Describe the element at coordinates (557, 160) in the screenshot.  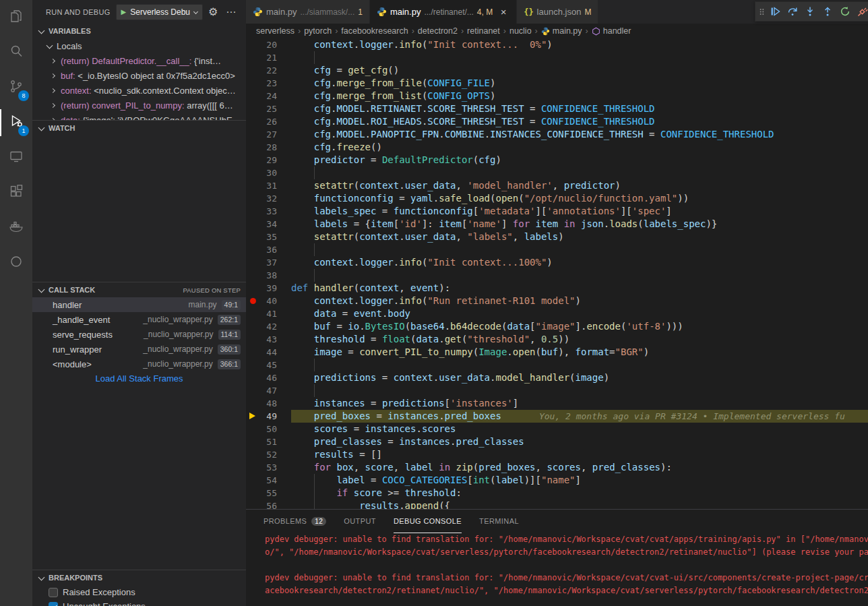
I see `code-line-29: 29 predictor = DefaultPredictor(cfg)` at that location.